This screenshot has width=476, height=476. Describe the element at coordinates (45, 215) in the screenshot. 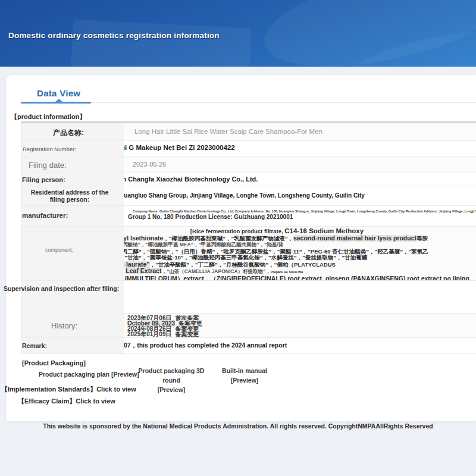

I see `manufacturer-label: manufacturer:` at that location.